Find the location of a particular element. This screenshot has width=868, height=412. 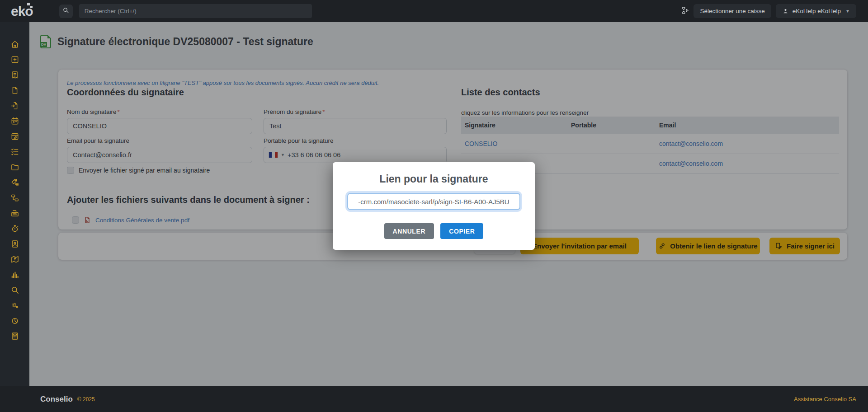

sidebar-item-carte is located at coordinates (15, 259).